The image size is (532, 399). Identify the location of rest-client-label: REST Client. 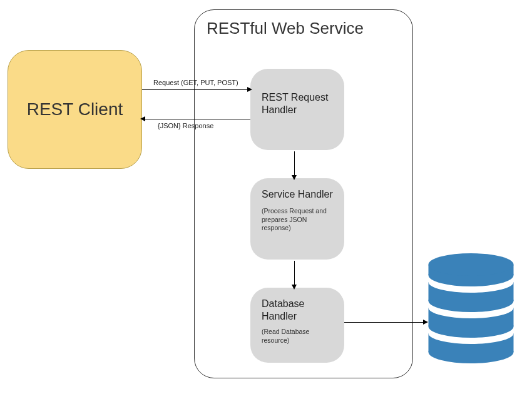
(75, 109).